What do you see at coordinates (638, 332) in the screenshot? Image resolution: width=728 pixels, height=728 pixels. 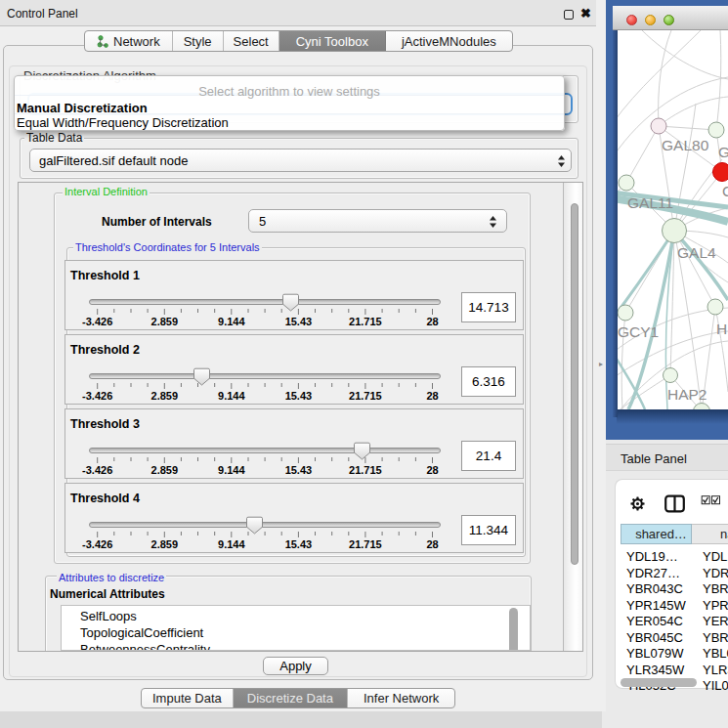 I see `svg-text: GCY1` at bounding box center [638, 332].